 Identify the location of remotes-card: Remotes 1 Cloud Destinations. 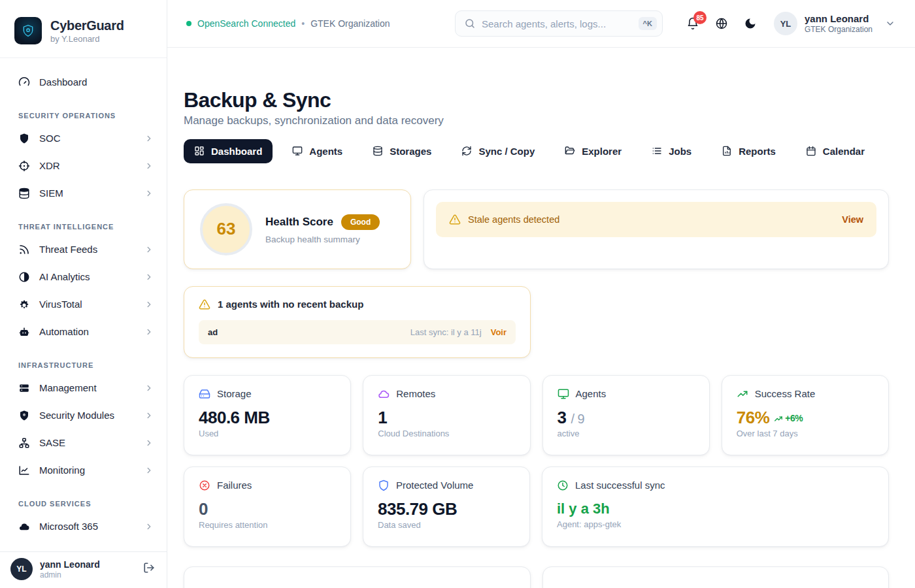
(446, 416).